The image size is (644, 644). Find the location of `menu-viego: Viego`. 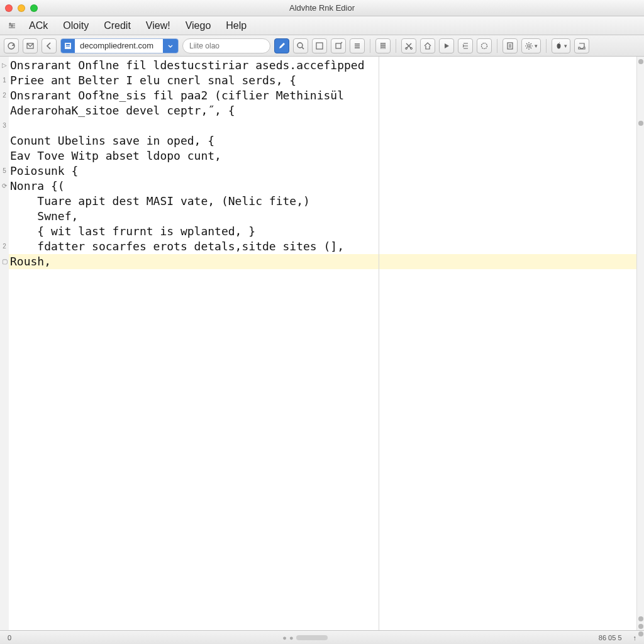

menu-viego: Viego is located at coordinates (199, 26).